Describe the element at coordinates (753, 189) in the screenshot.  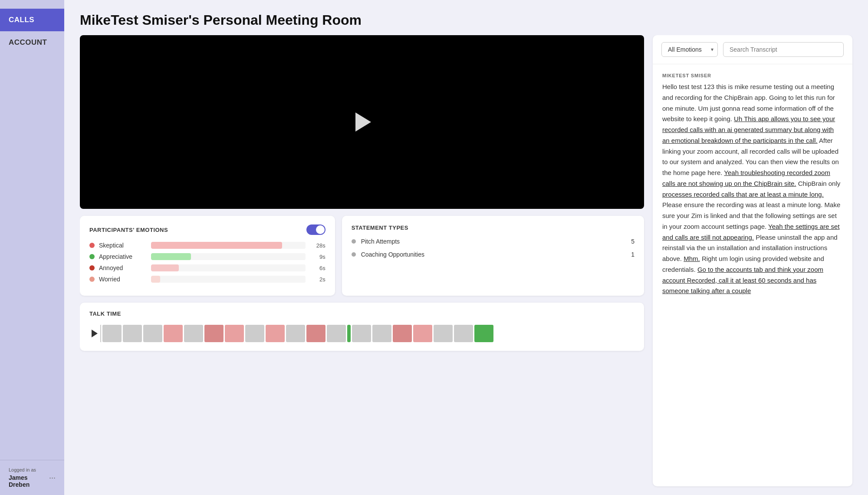
I see `transcript-text: Hello test test 123 this is mike resume …` at that location.